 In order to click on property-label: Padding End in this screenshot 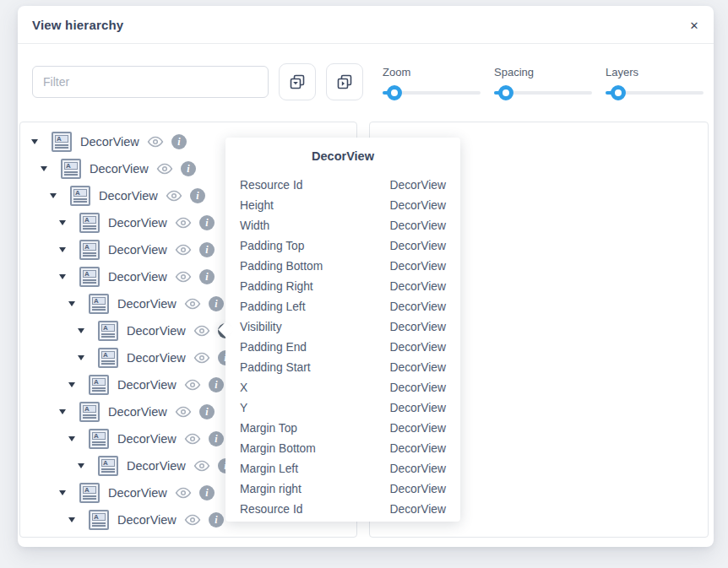, I will do `click(274, 348)`.